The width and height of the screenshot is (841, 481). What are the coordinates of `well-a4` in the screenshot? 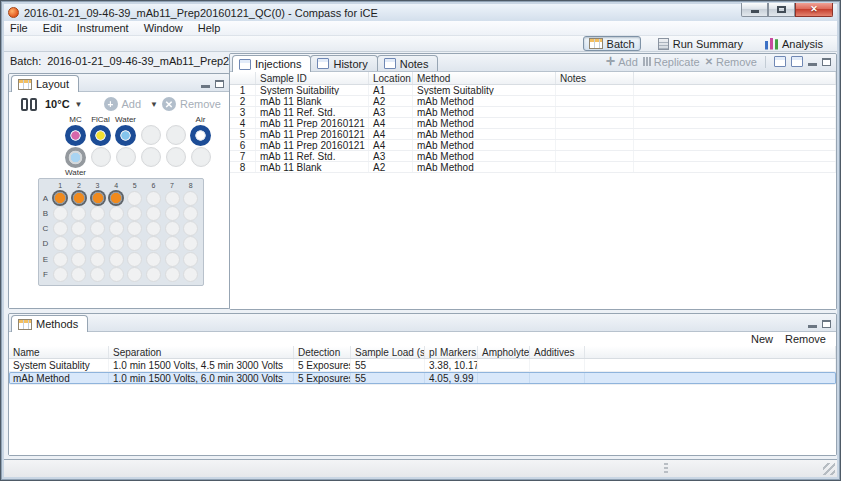 It's located at (116, 198).